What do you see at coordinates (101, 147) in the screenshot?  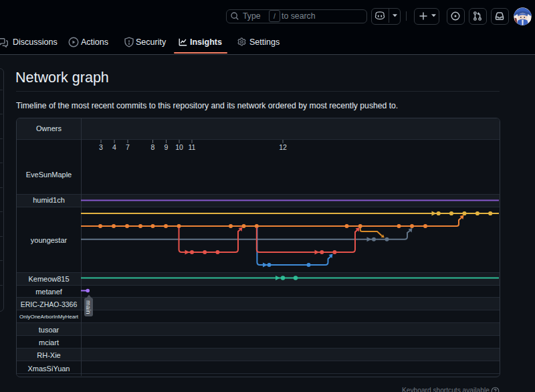 I see `svg-text: 3` at bounding box center [101, 147].